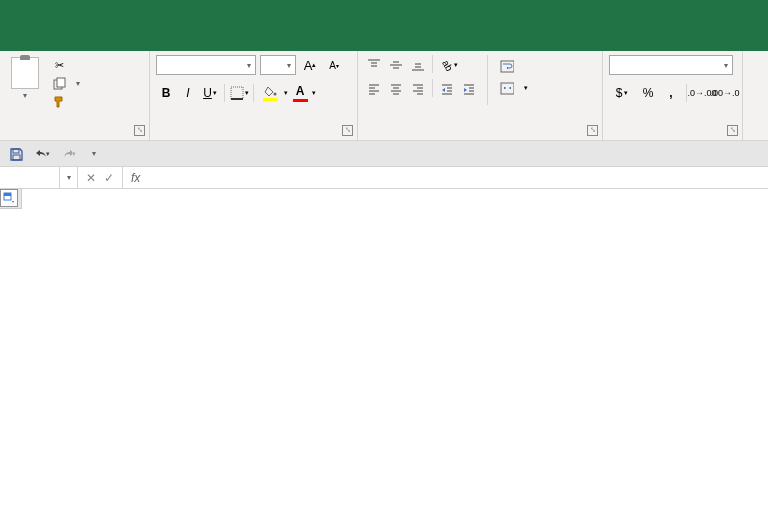  What do you see at coordinates (59, 83) in the screenshot?
I see `copy-icon` at bounding box center [59, 83].